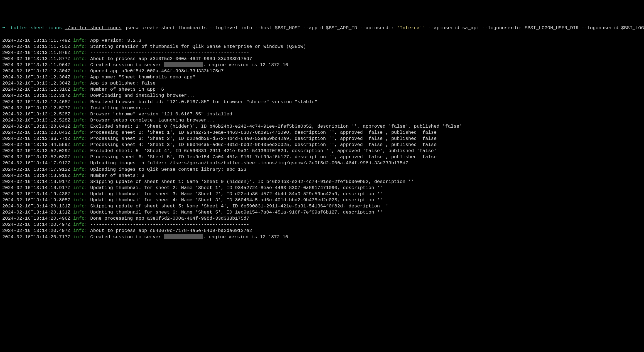 The image size is (644, 352). What do you see at coordinates (322, 200) in the screenshot?
I see `log-line: 2024-02-16T13:14:19.805Z info: Updating …` at bounding box center [322, 200].